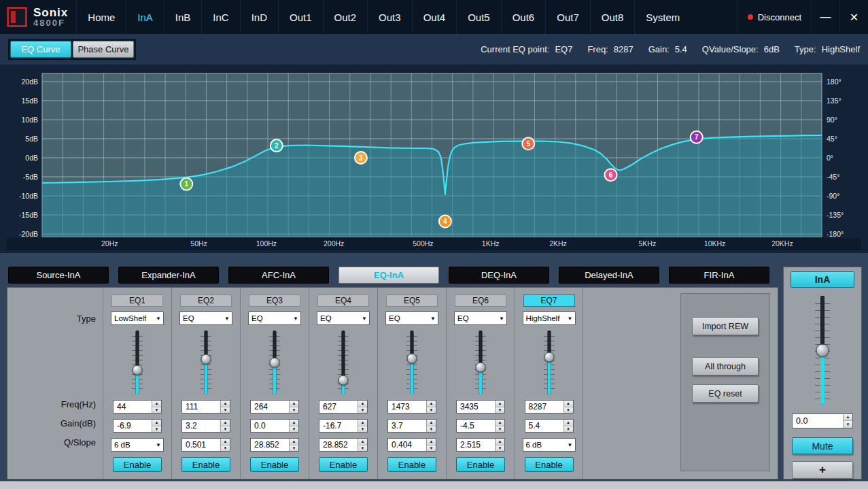  Describe the element at coordinates (206, 301) in the screenshot. I see `eq-band-header-eq2: EQ2` at that location.